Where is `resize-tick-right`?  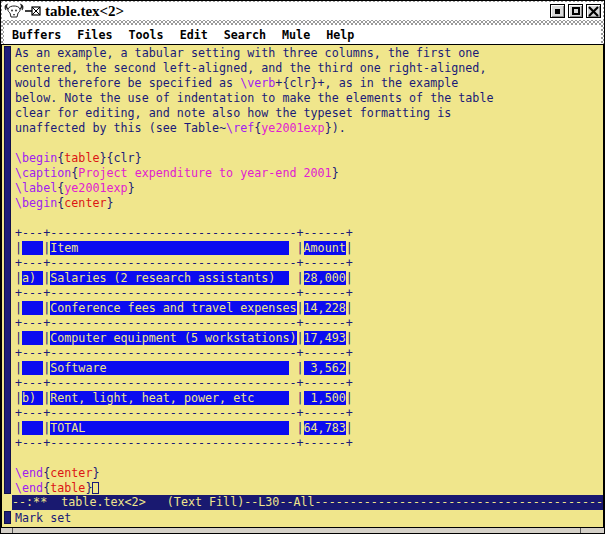
resize-tick-right is located at coordinates (580, 530).